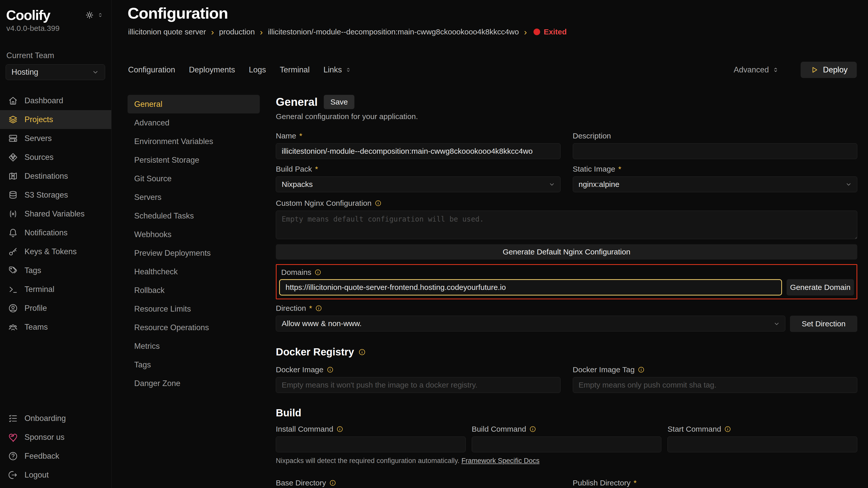 The width and height of the screenshot is (868, 488). Describe the element at coordinates (194, 327) in the screenshot. I see `subnav-resource-operations: Resource Operations` at that location.